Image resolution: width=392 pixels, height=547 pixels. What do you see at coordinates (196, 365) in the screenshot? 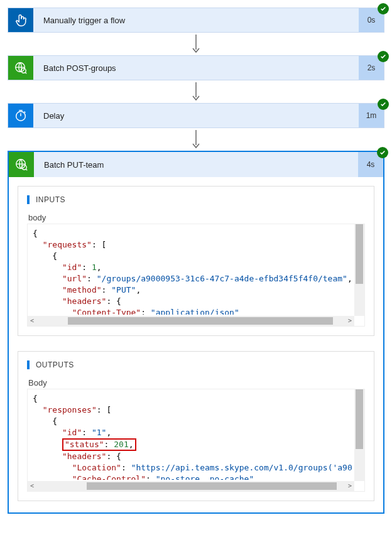
I see `outputs-heading: OUTPUTS` at bounding box center [196, 365].